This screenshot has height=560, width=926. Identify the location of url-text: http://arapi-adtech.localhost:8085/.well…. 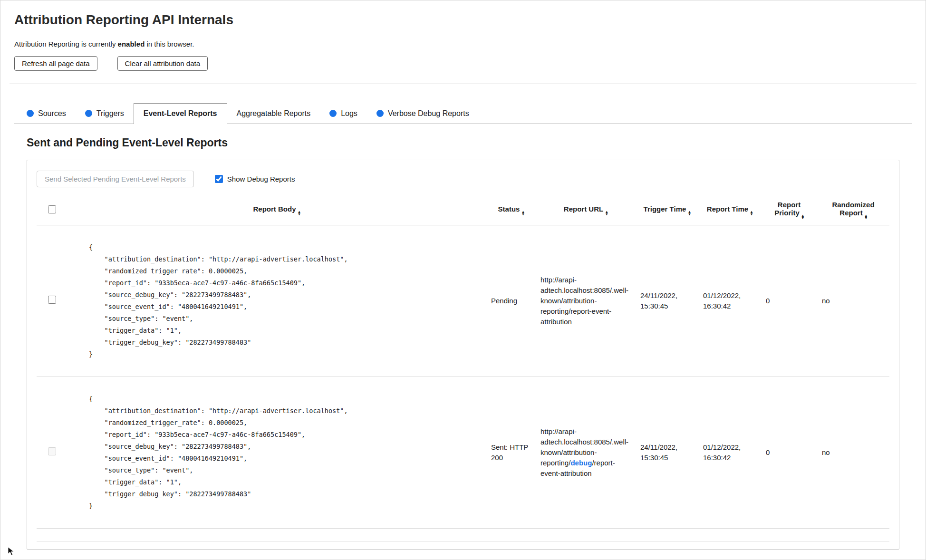
(585, 300).